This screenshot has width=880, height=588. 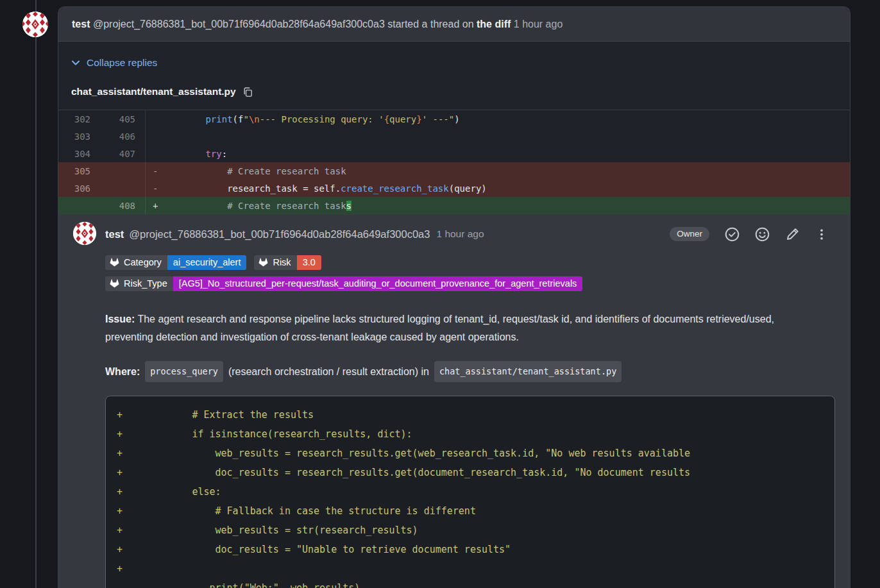 I want to click on chevron-down-icon, so click(x=76, y=63).